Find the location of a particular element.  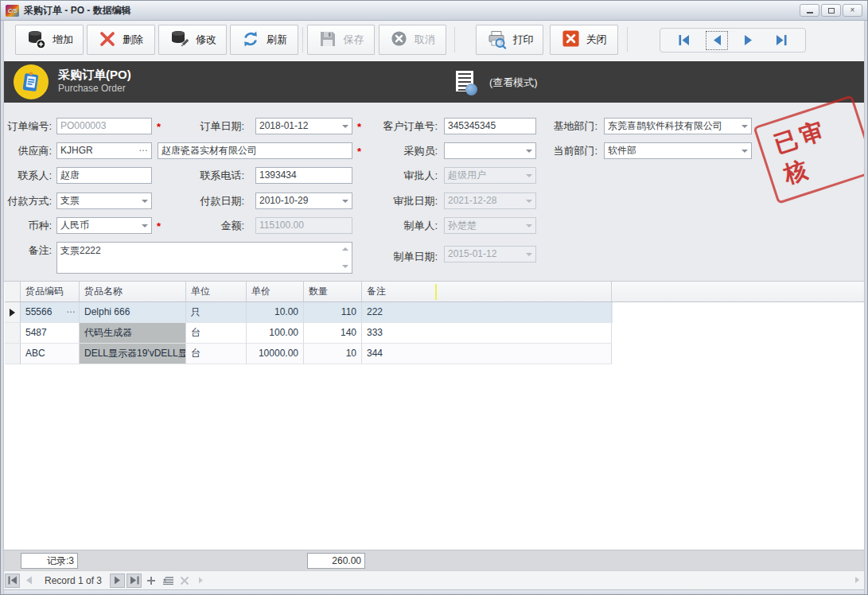

make-date-field: 2015-01-12 is located at coordinates (490, 255).